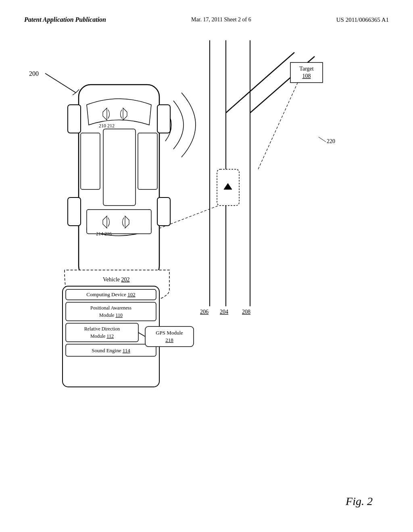 The image size is (413, 532). Describe the element at coordinates (102, 336) in the screenshot. I see `svg-text: Module 112` at that location.